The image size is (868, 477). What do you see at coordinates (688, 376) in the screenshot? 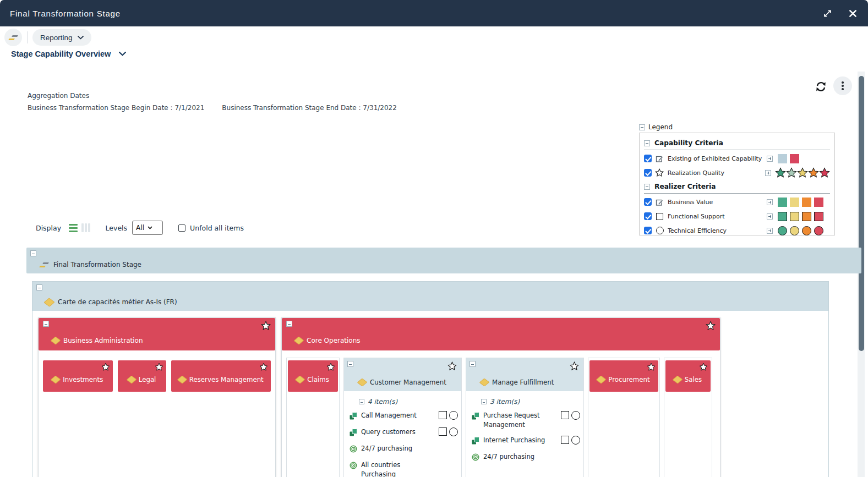
I see `capability-box: Sales` at bounding box center [688, 376].